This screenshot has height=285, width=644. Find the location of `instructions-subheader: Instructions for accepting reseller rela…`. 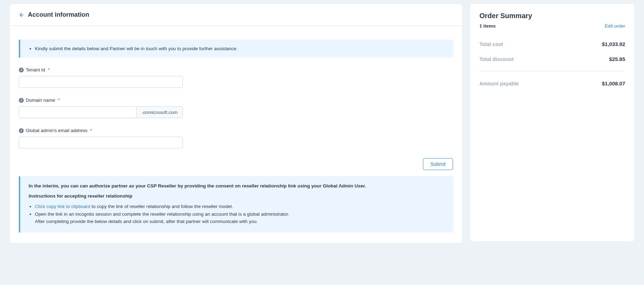

instructions-subheader: Instructions for accepting reseller rela… is located at coordinates (236, 196).